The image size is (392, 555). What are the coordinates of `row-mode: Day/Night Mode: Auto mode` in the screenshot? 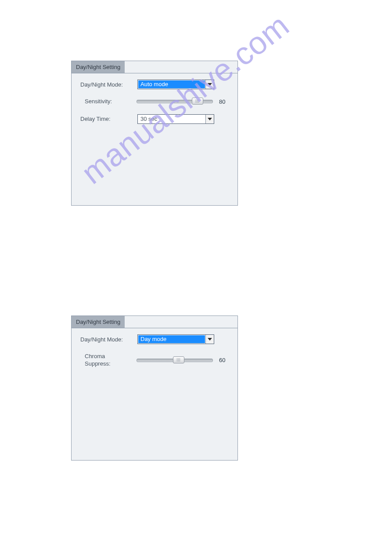 It's located at (155, 84).